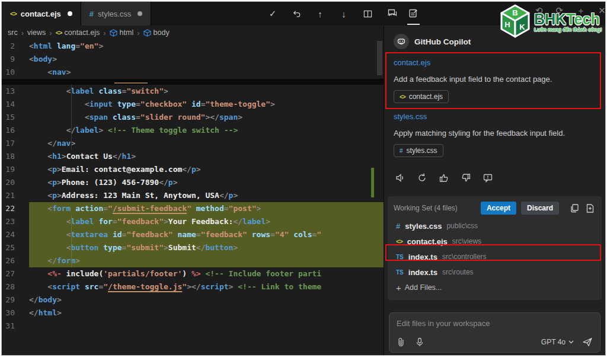  Describe the element at coordinates (15, 248) in the screenshot. I see `line-number: 25` at that location.